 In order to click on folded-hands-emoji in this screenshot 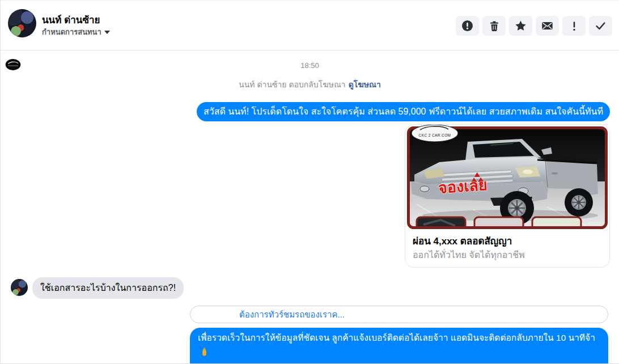, I will do `click(204, 354)`.